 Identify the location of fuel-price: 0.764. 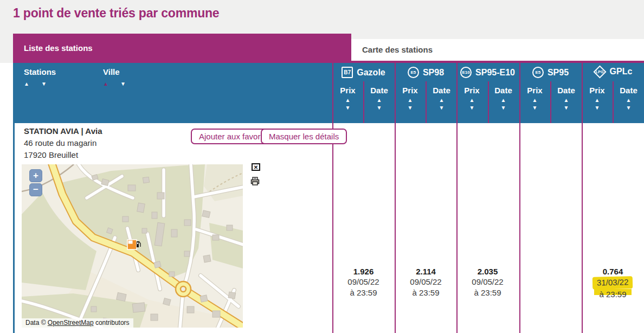
(613, 271).